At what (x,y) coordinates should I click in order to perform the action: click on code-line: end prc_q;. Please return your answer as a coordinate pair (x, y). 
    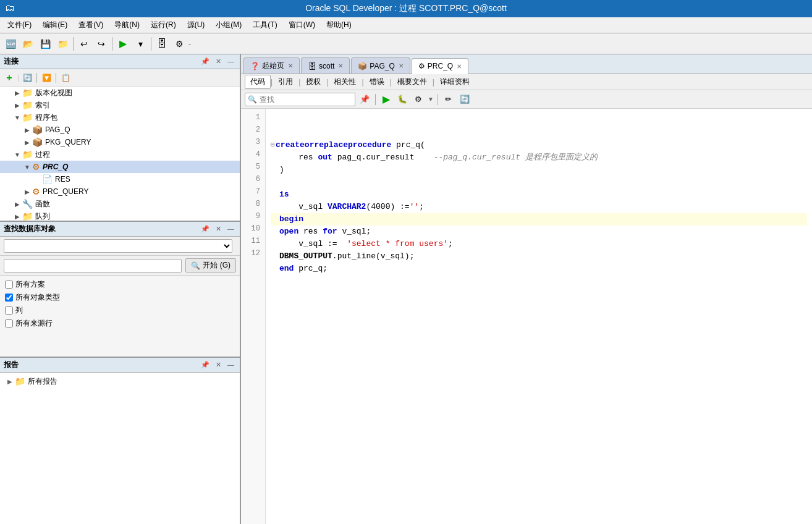
    Looking at the image, I should click on (539, 269).